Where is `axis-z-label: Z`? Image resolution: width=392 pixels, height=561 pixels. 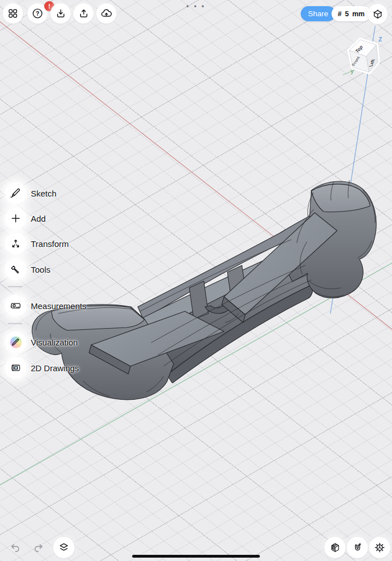
axis-z-label: Z is located at coordinates (380, 39).